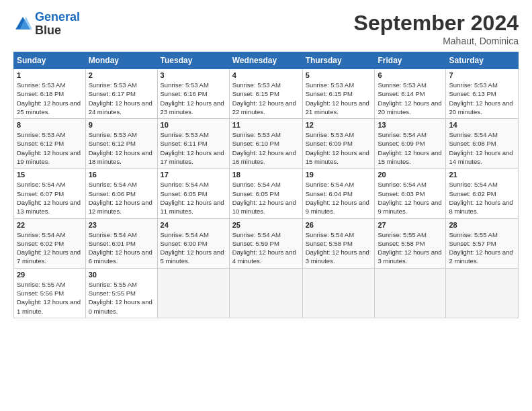 This screenshot has width=532, height=411. I want to click on col-header-saturday: Saturday, so click(482, 60).